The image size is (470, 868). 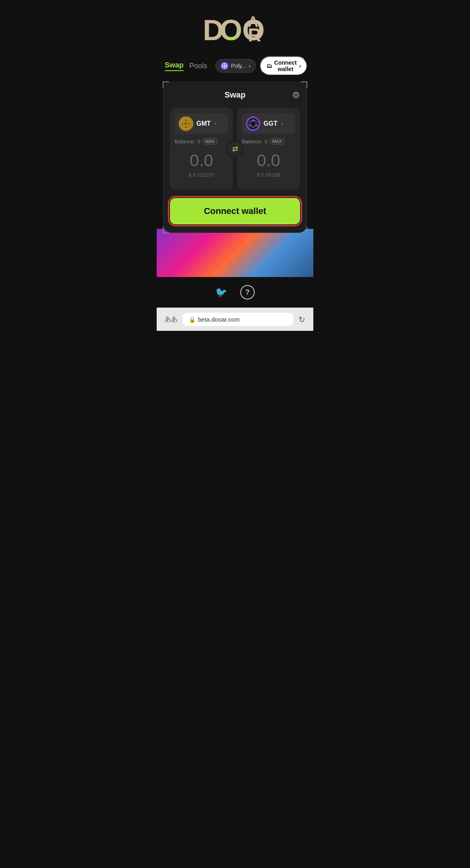 I want to click on token-from-chevron: ›, so click(x=216, y=124).